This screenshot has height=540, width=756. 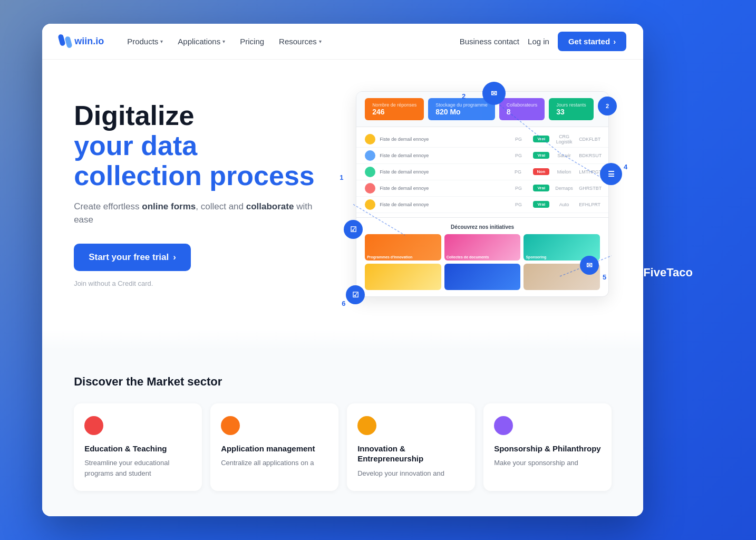 I want to click on bubble-5: ✉, so click(x=589, y=265).